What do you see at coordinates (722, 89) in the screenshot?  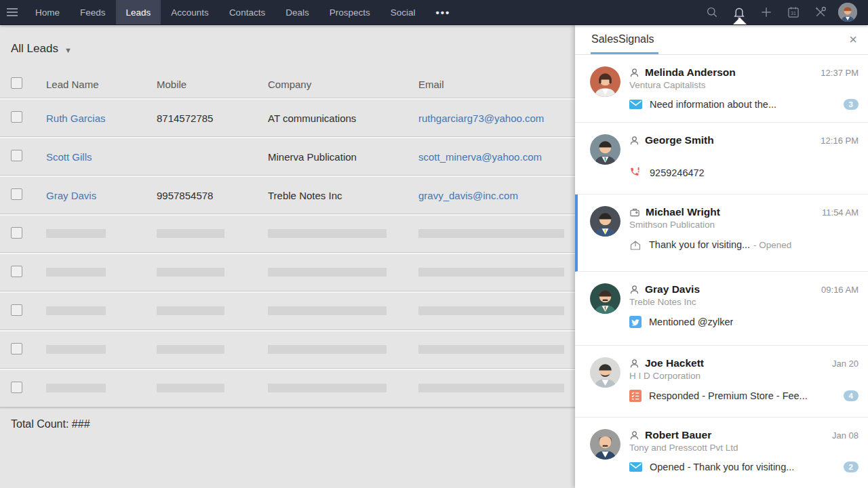 I see `signal-item: Melinda Anderson 12:37 PM Ventura Capita…` at bounding box center [722, 89].